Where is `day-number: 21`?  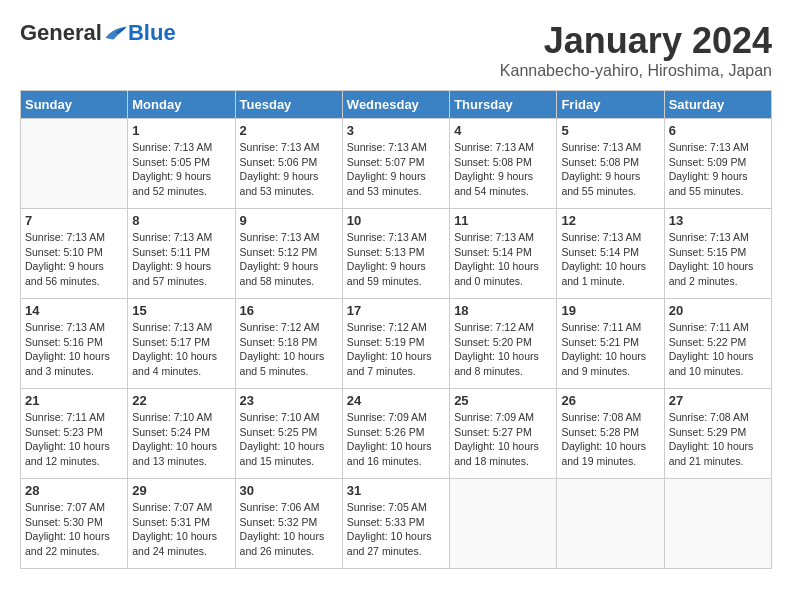 day-number: 21 is located at coordinates (74, 400).